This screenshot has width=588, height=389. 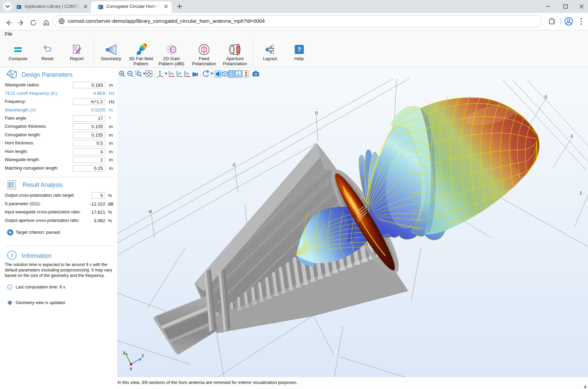 What do you see at coordinates (585, 387) in the screenshot?
I see `svg-text: 4` at bounding box center [585, 387].